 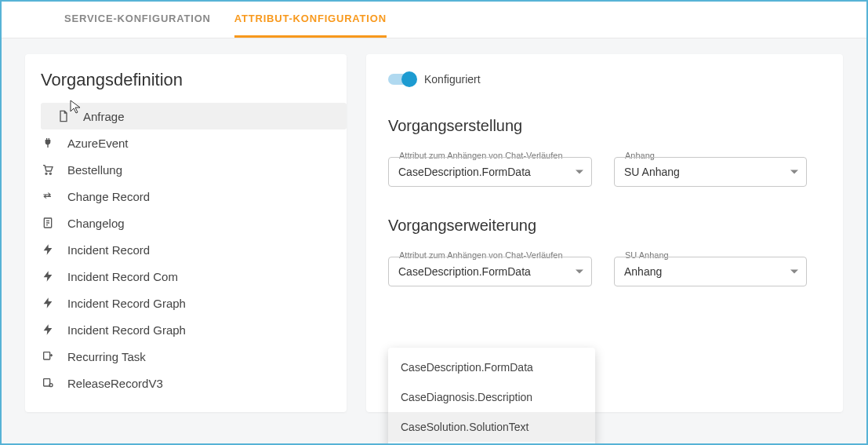 What do you see at coordinates (490, 172) in the screenshot?
I see `field-chat-attribute-1: Attribut zum Anhängen von Chat-Verläufen…` at bounding box center [490, 172].